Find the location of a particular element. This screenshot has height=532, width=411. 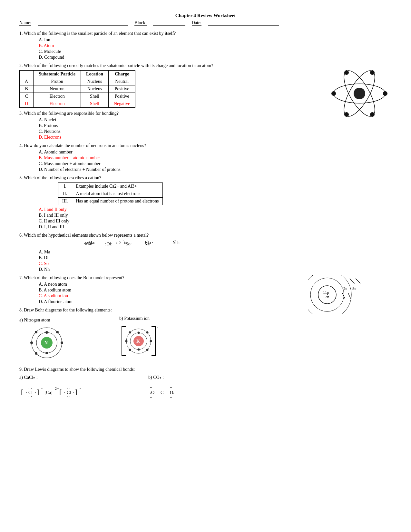

q6-option-a: A. Ma is located at coordinates (215, 252).